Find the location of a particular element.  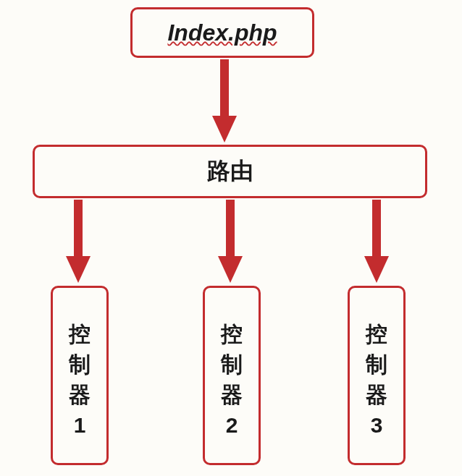

router-label: 路由 is located at coordinates (230, 171).